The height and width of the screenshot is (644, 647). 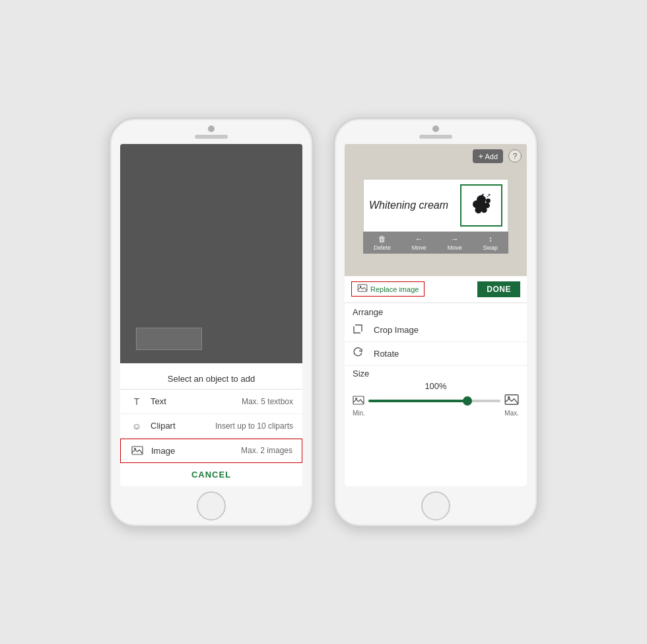 What do you see at coordinates (436, 354) in the screenshot?
I see `rotate-item: Rotate` at bounding box center [436, 354].